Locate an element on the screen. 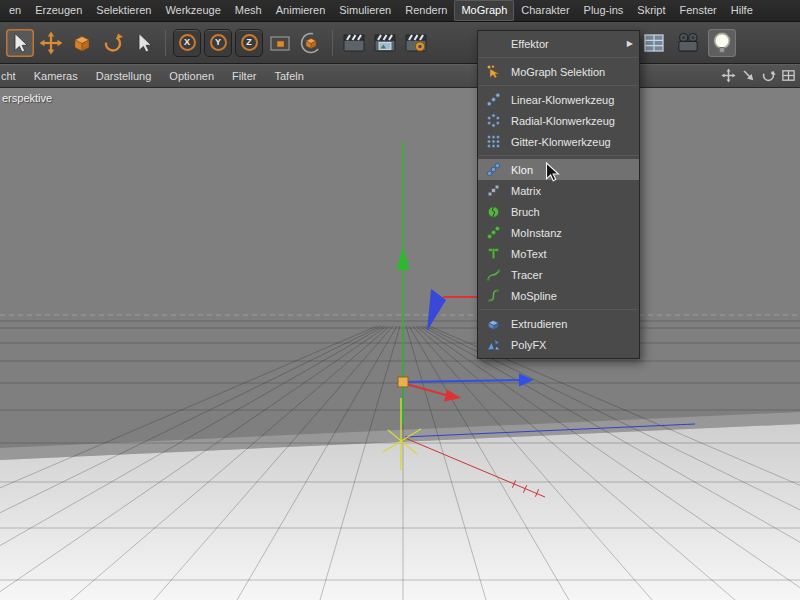 Image resolution: width=800 pixels, height=600 pixels. z-axis-ring-icon: Z is located at coordinates (250, 42).